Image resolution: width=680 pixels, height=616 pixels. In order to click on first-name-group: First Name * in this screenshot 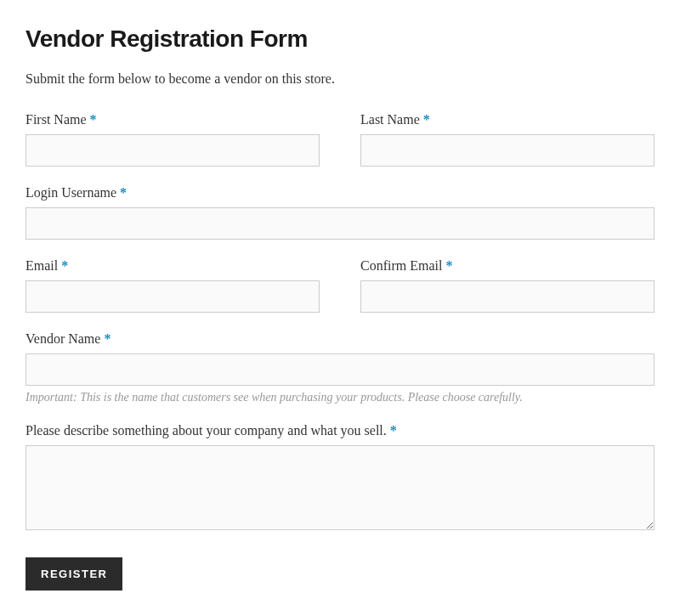, I will do `click(173, 139)`.